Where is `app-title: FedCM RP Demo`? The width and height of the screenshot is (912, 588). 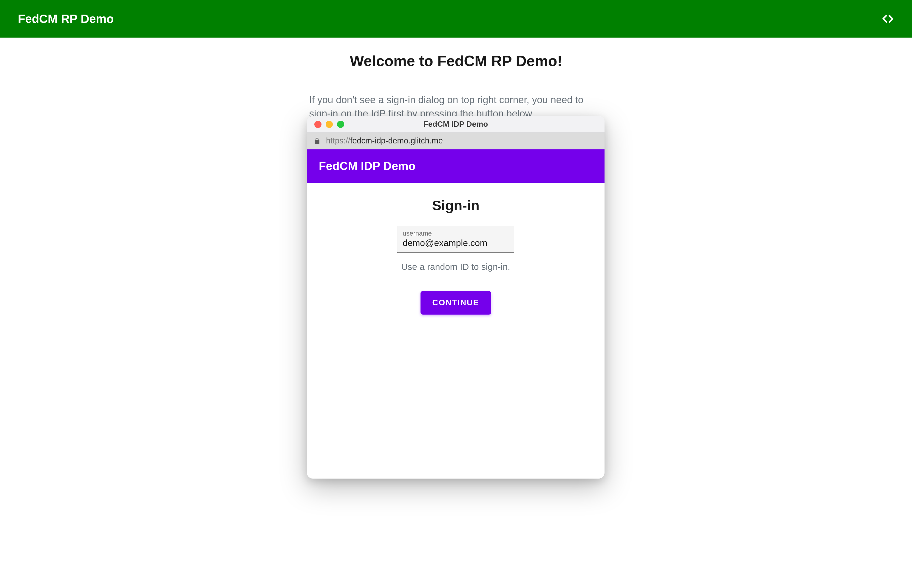 app-title: FedCM RP Demo is located at coordinates (66, 19).